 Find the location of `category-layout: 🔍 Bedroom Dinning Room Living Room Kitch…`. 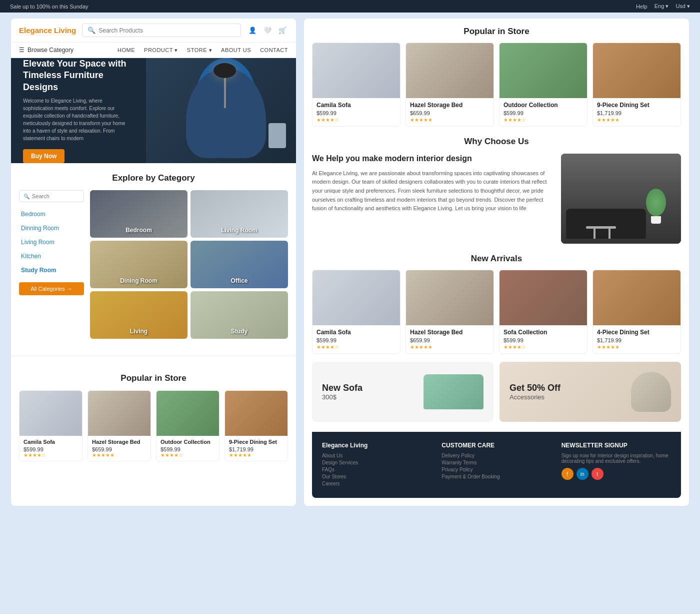

category-layout: 🔍 Bedroom Dinning Room Living Room Kitch… is located at coordinates (154, 264).